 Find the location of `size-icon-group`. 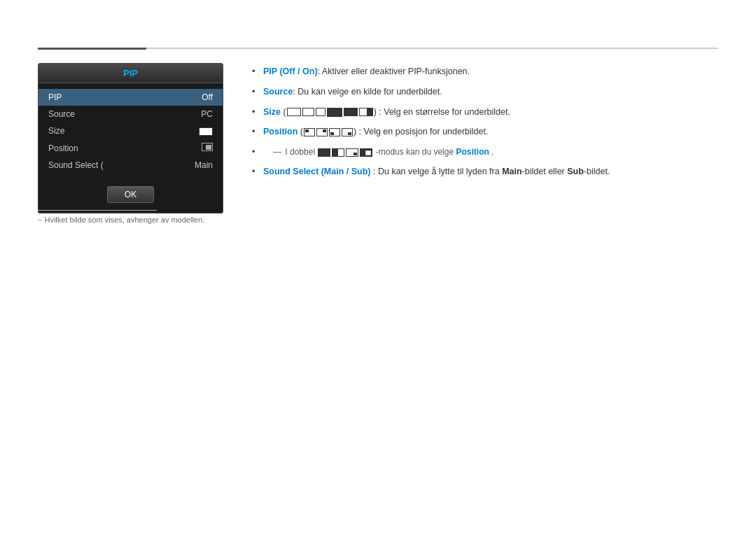

size-icon-group is located at coordinates (330, 112).